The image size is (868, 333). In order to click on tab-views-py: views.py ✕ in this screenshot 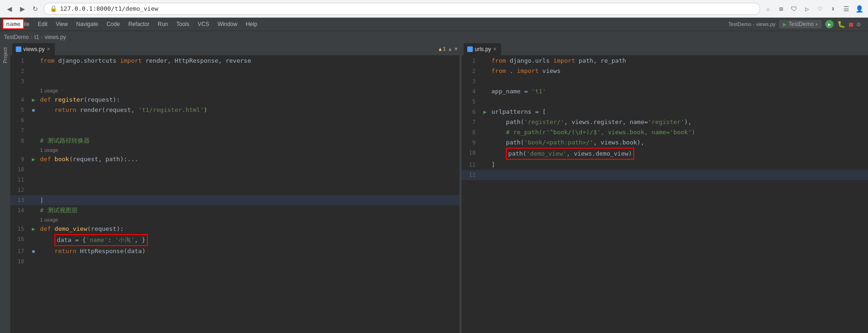, I will do `click(33, 49)`.